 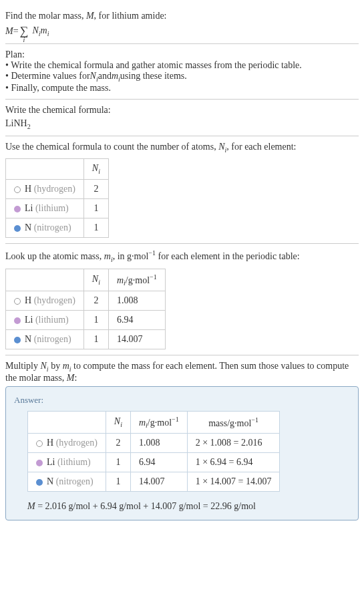 I want to click on plan-title: Plan:, so click(x=182, y=55).